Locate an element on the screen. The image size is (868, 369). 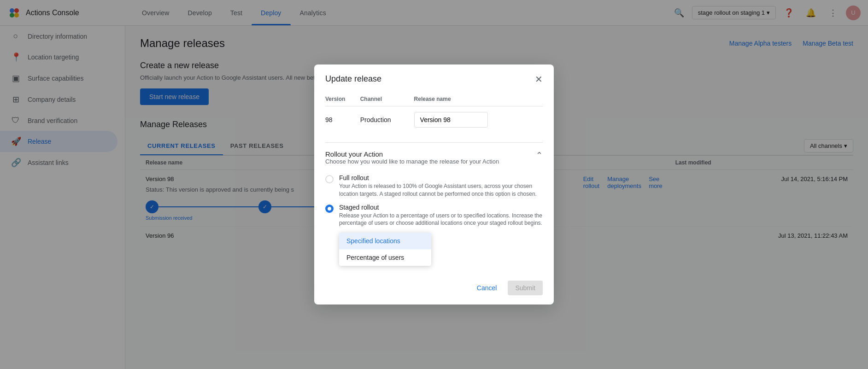
full-rollout-desc: Your Action is released to 100% of Googl… is located at coordinates (441, 190).